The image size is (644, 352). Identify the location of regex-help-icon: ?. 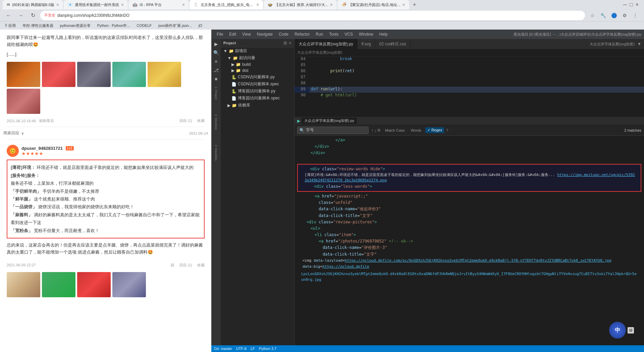
(447, 130).